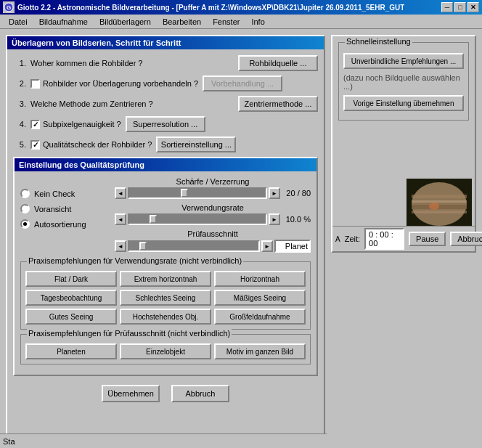 The image size is (482, 448). I want to click on step-2-checkbox-label: Rohbilder vor Überlagerung vorbehandeln …, so click(115, 84).